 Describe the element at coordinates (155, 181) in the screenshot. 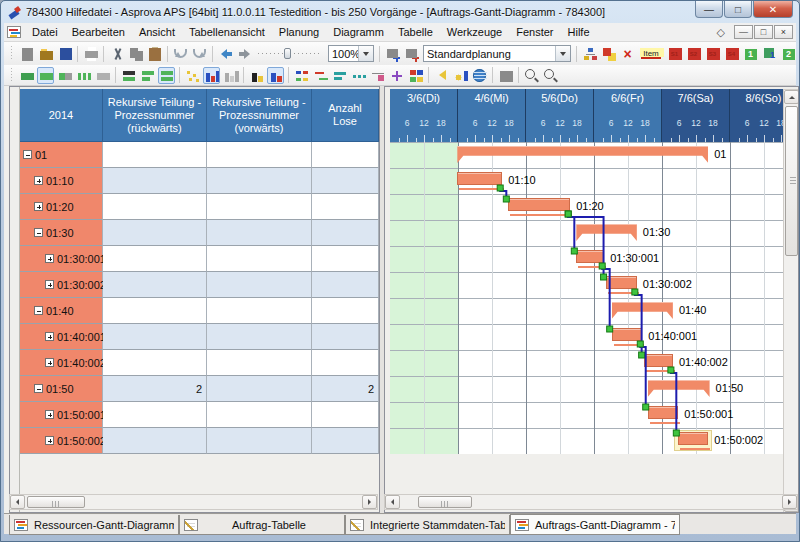

I see `cell-rueckwaerts-01:10` at that location.